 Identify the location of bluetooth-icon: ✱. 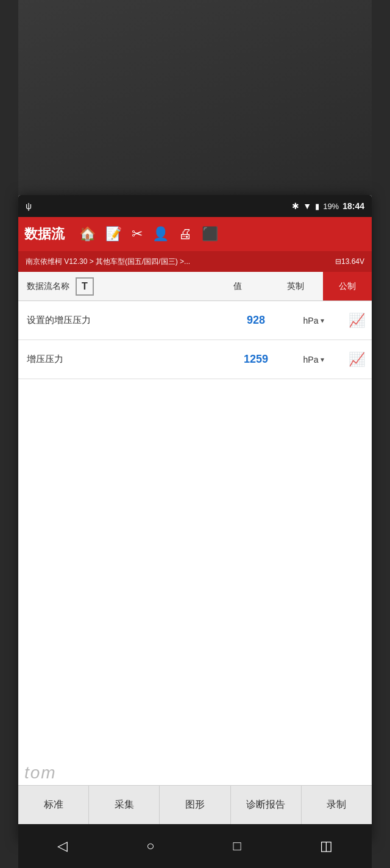
(296, 206).